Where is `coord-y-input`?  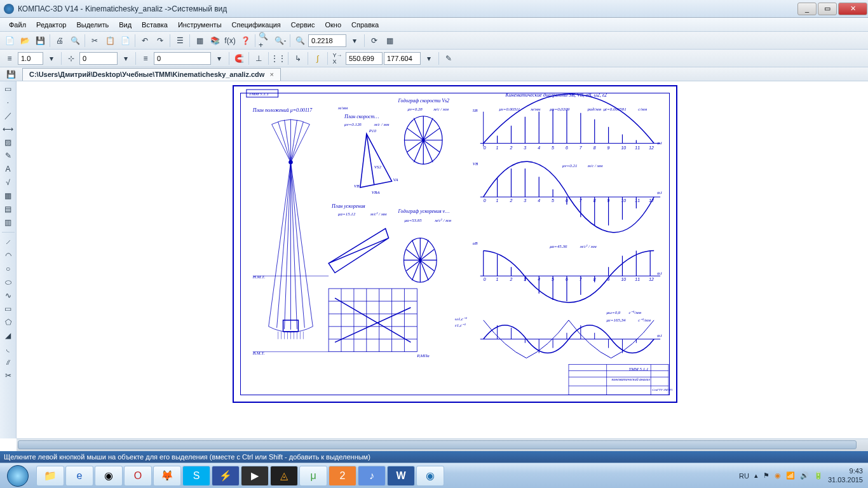 coord-y-input is located at coordinates (402, 58).